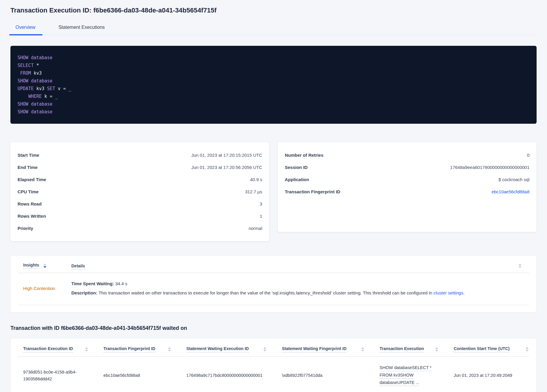  I want to click on tab-bar: Overview Statement Executions, so click(274, 29).